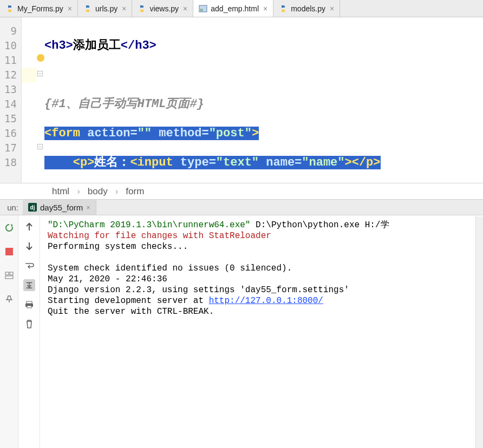 The image size is (483, 448). Describe the element at coordinates (29, 305) in the screenshot. I see `print-button` at that location.